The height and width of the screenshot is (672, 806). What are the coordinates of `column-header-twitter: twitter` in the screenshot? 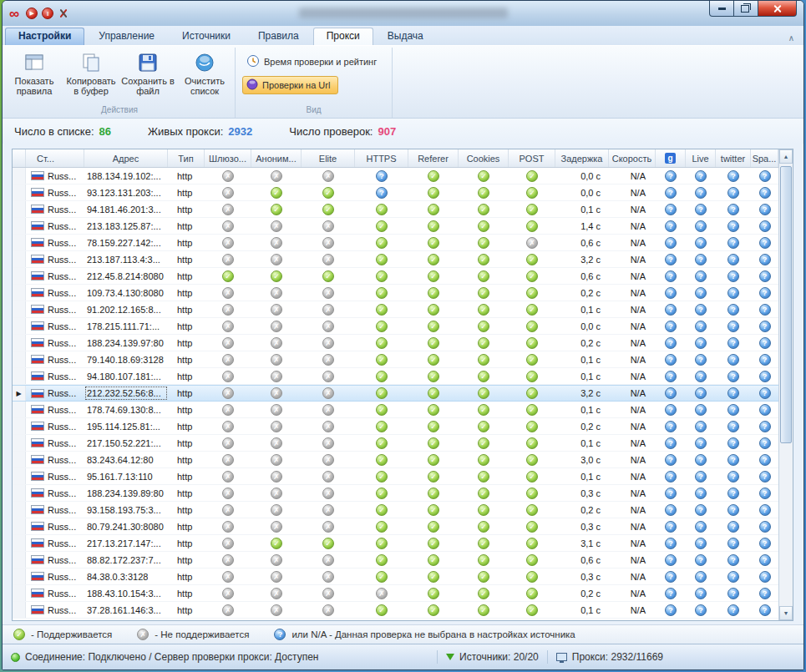 It's located at (733, 159).